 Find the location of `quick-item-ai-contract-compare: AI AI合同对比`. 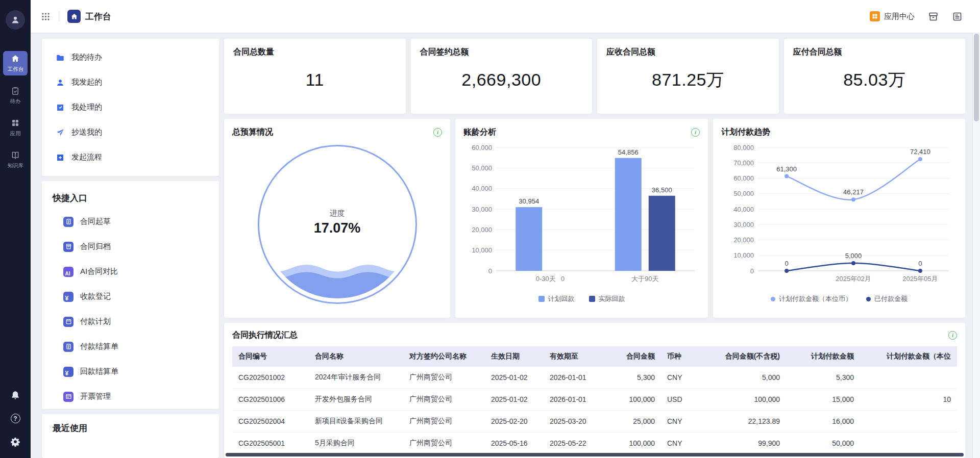

quick-item-ai-contract-compare: AI AI合同对比 is located at coordinates (131, 271).